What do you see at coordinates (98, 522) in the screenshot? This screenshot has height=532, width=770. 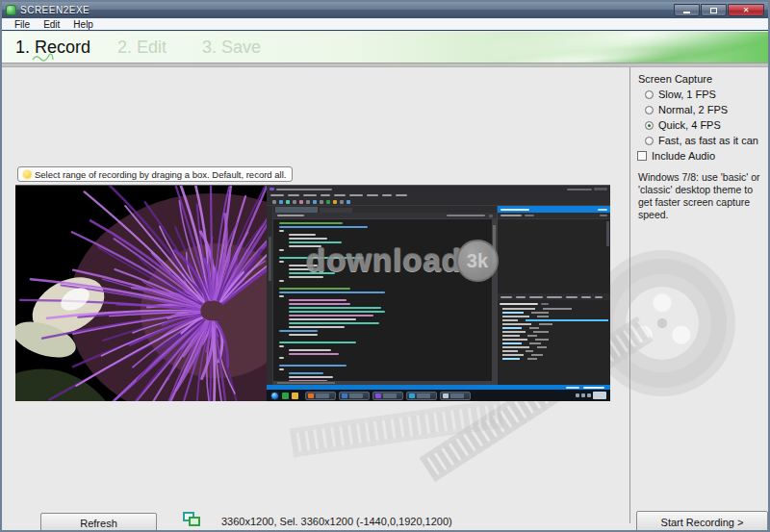 I see `refresh-button: Refresh` at bounding box center [98, 522].